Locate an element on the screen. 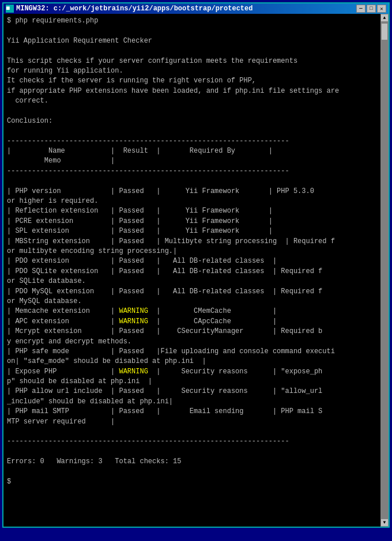  title-bar-left: ■ MINGW32: c:/_work/jetbrains/yii2/apps/… is located at coordinates (129, 9).